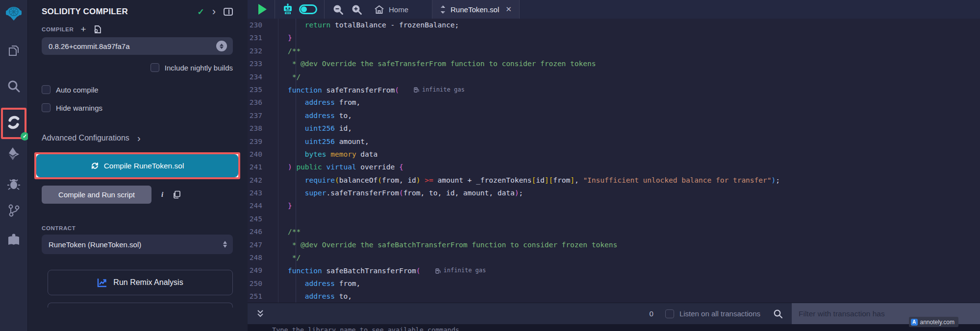 The image size is (980, 331). Describe the element at coordinates (778, 314) in the screenshot. I see `terminal-search-icon` at that location.